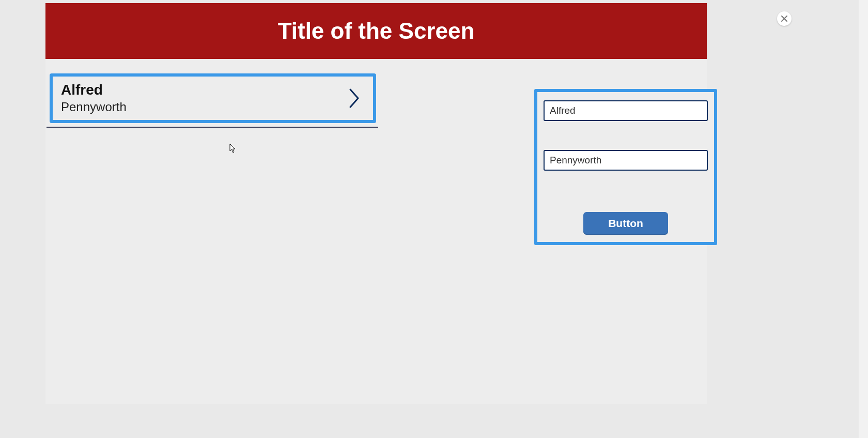 The width and height of the screenshot is (868, 438). What do you see at coordinates (354, 98) in the screenshot?
I see `chevron-right-icon` at bounding box center [354, 98].